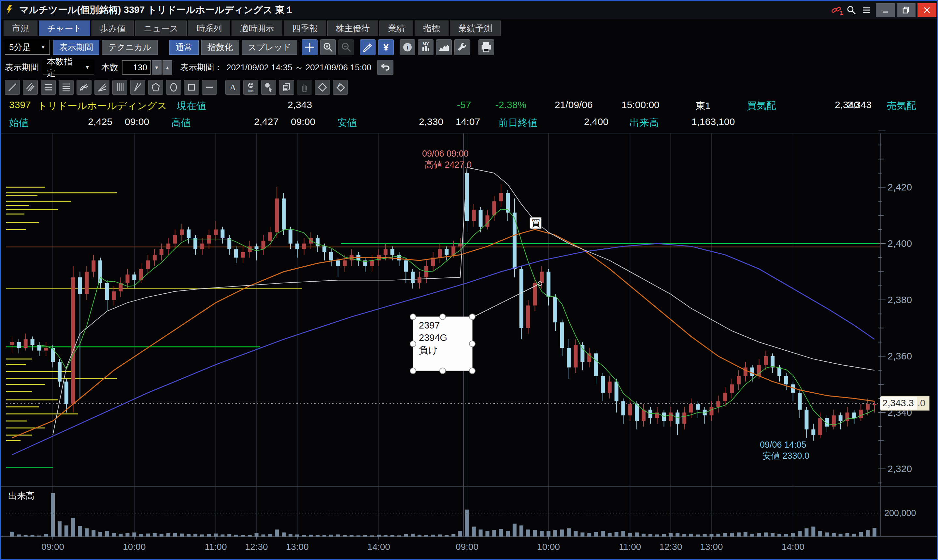  Describe the element at coordinates (426, 44) in the screenshot. I see `svg-text: MY` at that location.